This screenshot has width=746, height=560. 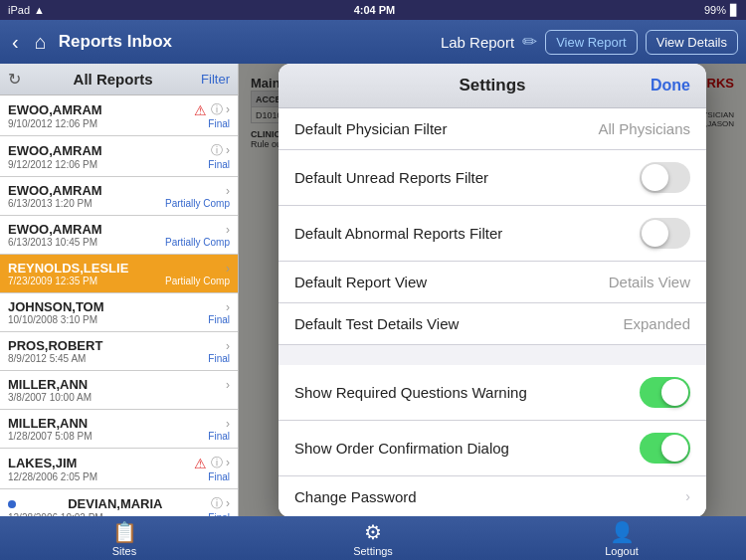 What do you see at coordinates (376, 324) in the screenshot?
I see `settings-label: Default Test Details View` at bounding box center [376, 324].